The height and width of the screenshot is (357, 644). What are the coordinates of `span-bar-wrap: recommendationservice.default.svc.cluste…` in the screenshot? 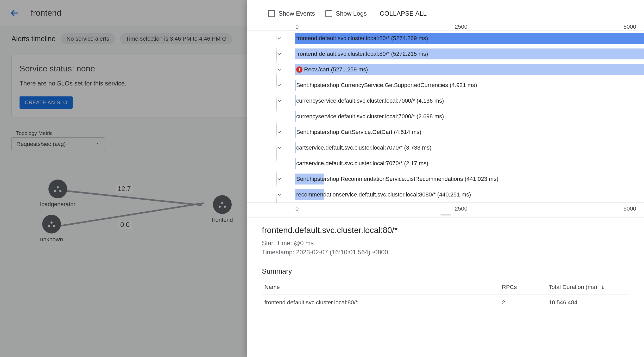 It's located at (469, 195).